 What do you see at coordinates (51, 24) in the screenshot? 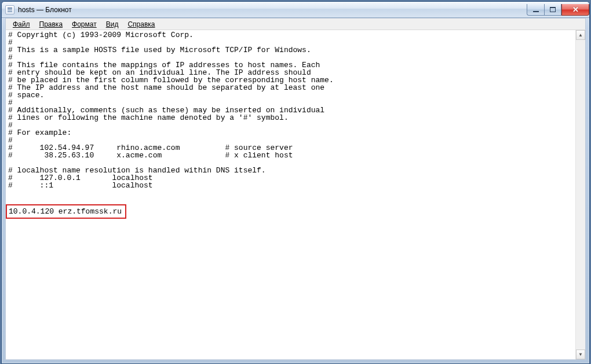
I see `menu-edit: Правка` at bounding box center [51, 24].